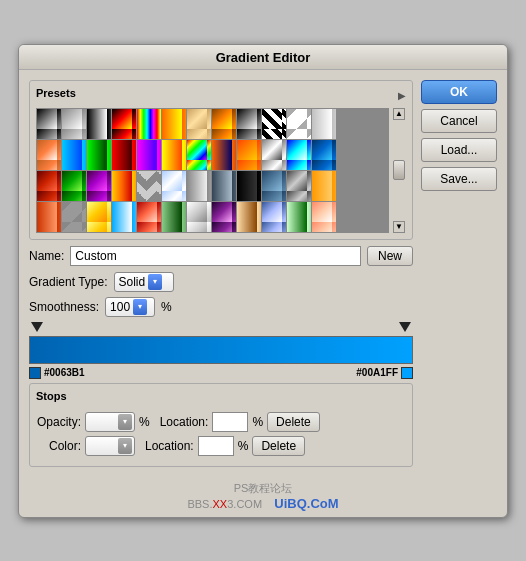 The width and height of the screenshot is (526, 561). I want to click on stop-arrow-down-left, so click(37, 327).